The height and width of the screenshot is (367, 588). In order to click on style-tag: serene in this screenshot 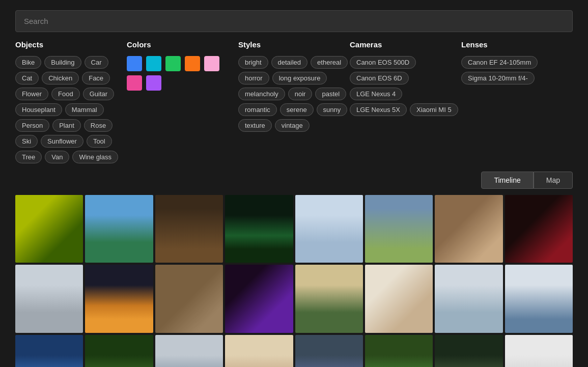, I will do `click(297, 110)`.